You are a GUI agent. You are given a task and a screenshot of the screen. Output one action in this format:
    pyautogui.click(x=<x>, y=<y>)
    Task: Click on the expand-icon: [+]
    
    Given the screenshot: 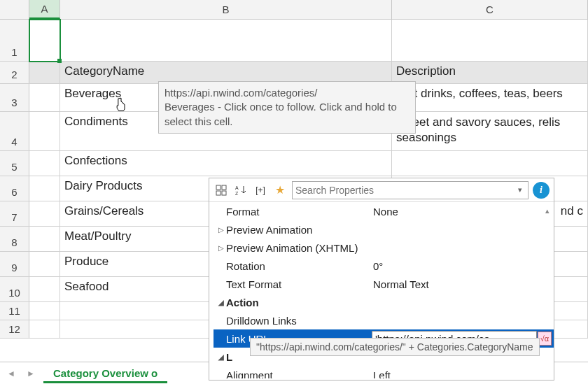 What is the action you would take?
    pyautogui.click(x=260, y=190)
    